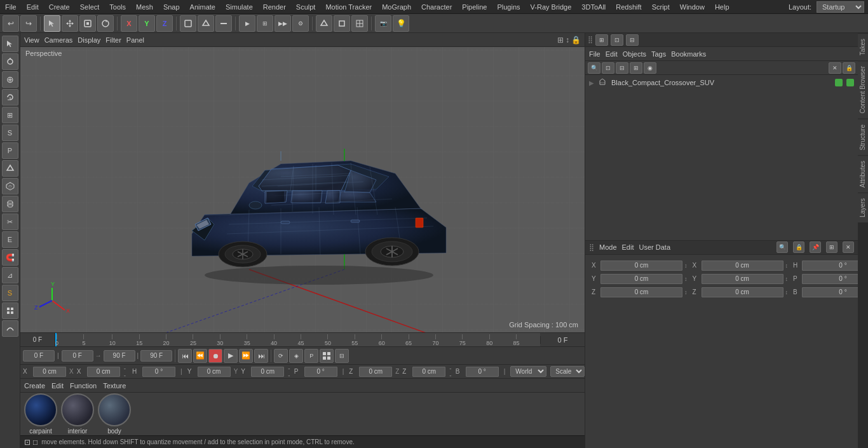 This screenshot has width=868, height=448. I want to click on scale-dropdown: Scale Size, so click(567, 371).